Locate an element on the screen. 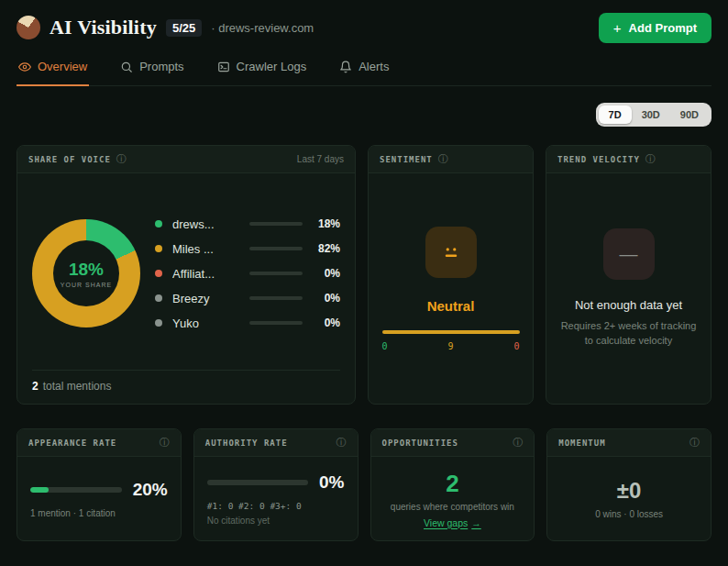  legend-row: drews... 18% is located at coordinates (248, 224).